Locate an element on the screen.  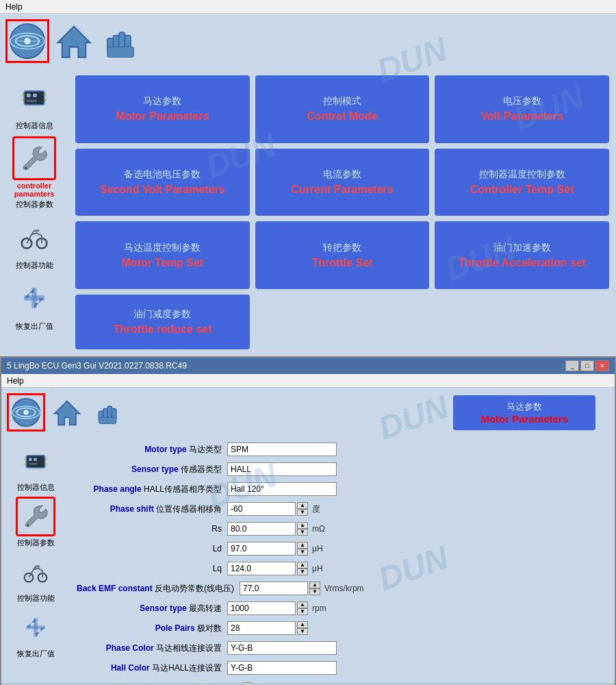
param-label-hall-color-en: Hall Color is located at coordinates (130, 668).